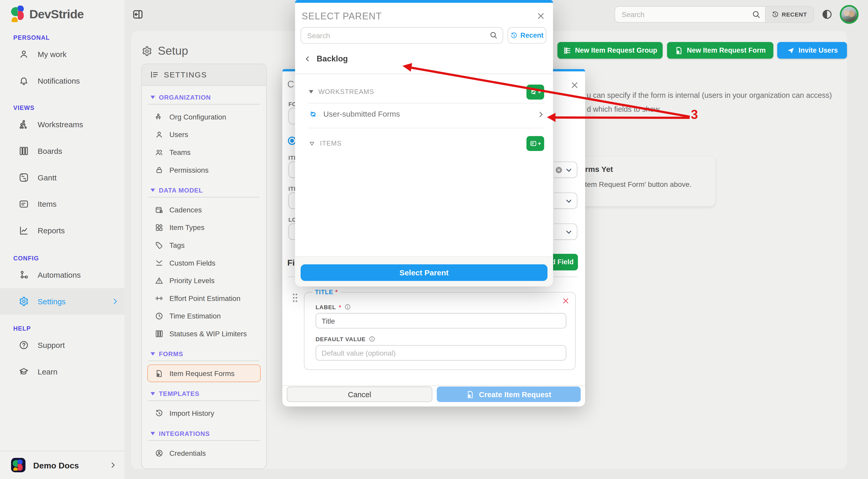 The width and height of the screenshot is (868, 479). I want to click on form-info-text-line1: u can specify if the form is internal (u…, so click(714, 96).